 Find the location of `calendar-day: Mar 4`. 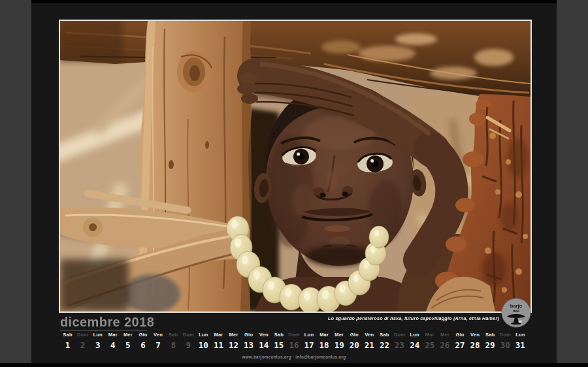

calendar-day: Mar 4 is located at coordinates (112, 341).